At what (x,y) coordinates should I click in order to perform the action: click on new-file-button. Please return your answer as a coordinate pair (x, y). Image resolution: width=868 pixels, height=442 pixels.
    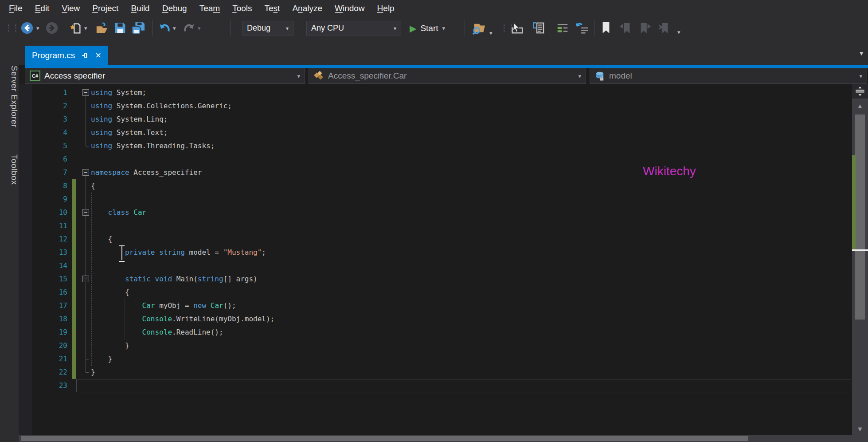
    Looking at the image, I should click on (76, 28).